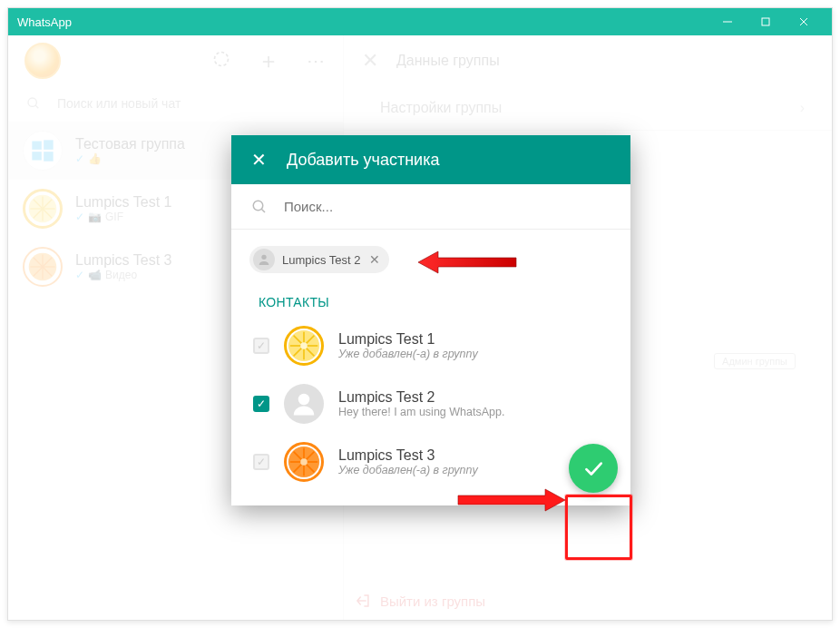 Image resolution: width=840 pixels, height=628 pixels. Describe the element at coordinates (269, 61) in the screenshot. I see `new-chat-icon: ＋` at that location.